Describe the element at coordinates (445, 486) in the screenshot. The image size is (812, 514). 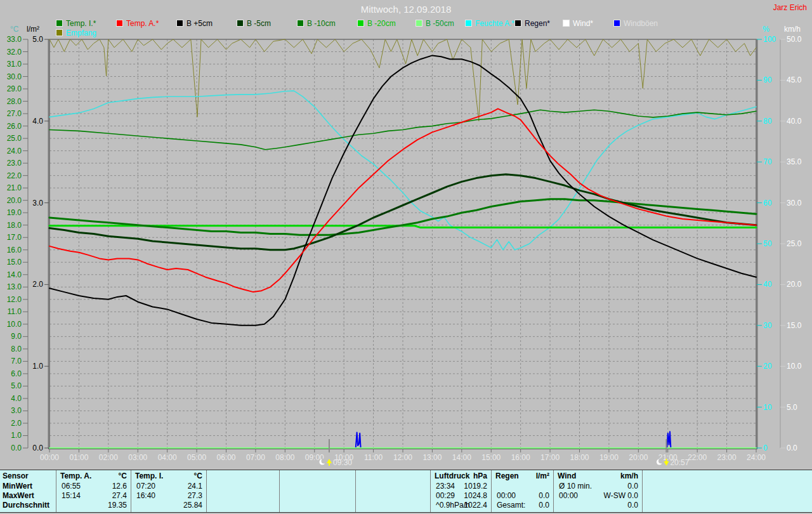
I see `table-cell-time: 23:34` at that location.